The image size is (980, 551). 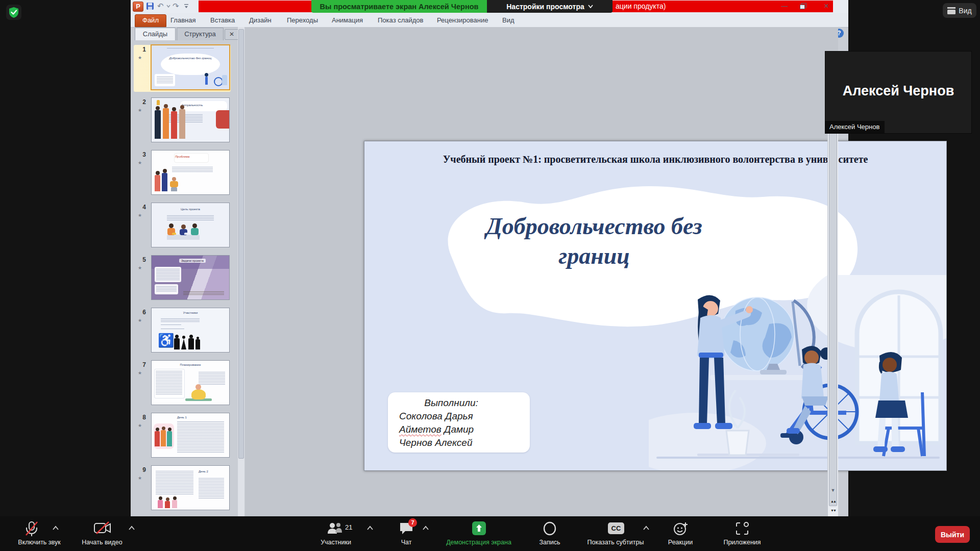 I want to click on minimize-button: —, so click(x=785, y=6).